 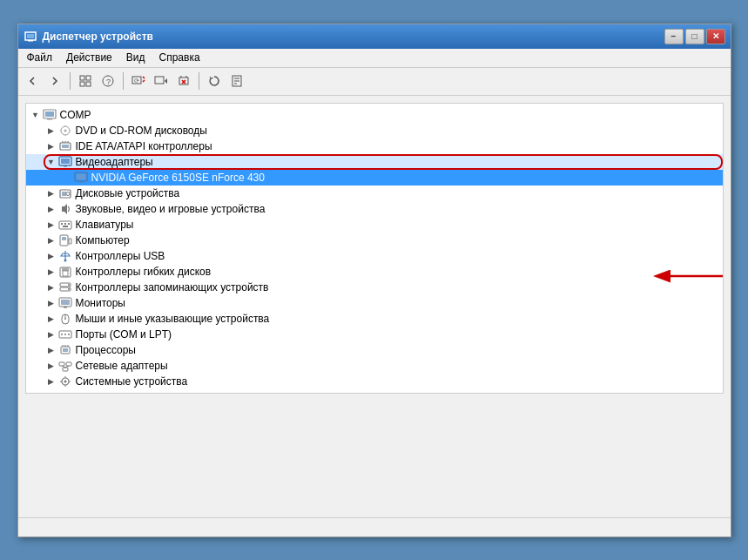 What do you see at coordinates (81, 178) in the screenshot?
I see `icon-nvidia` at bounding box center [81, 178].